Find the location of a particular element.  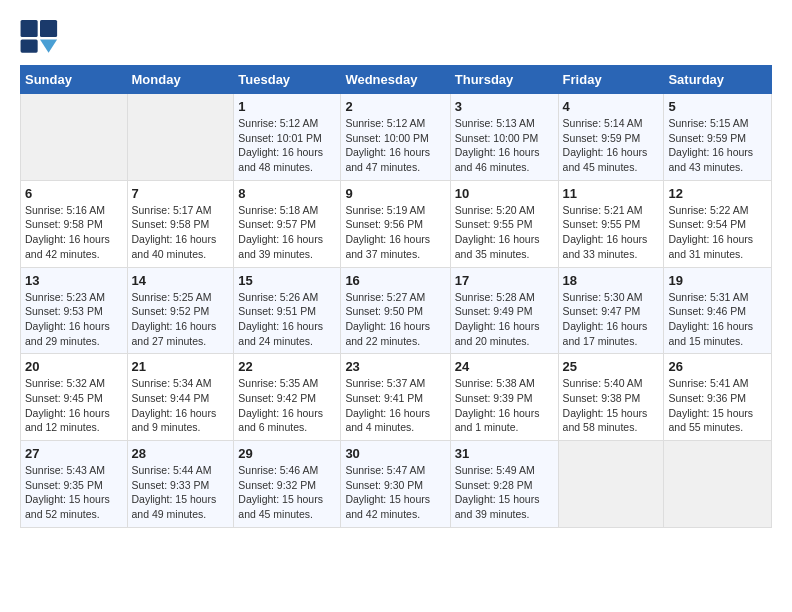

calendar-week-1: 1Sunrise: 5:12 AM Sunset: 10:01 PM Dayli… is located at coordinates (396, 138).